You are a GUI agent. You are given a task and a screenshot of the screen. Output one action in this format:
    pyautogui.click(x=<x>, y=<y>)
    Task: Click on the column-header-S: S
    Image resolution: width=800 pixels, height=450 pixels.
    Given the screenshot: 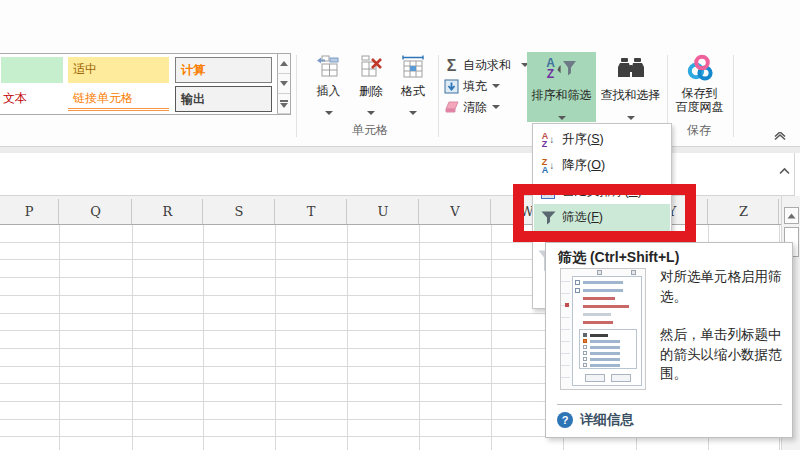 What is the action you would take?
    pyautogui.click(x=240, y=212)
    